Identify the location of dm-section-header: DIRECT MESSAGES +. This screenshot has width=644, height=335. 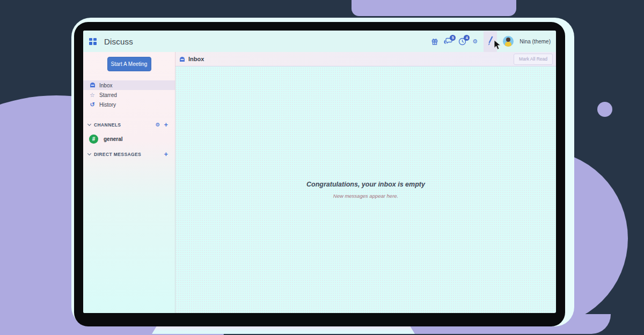
(129, 154).